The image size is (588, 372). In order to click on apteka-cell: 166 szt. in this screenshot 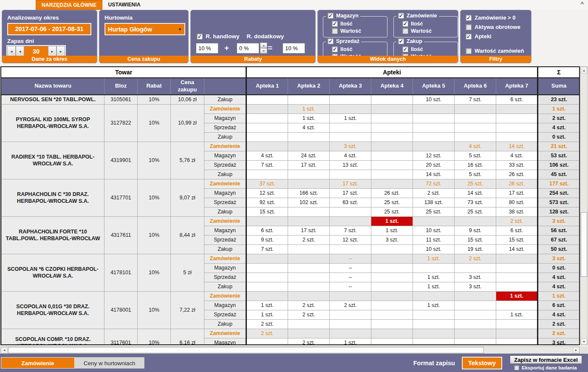, I will do `click(309, 193)`.